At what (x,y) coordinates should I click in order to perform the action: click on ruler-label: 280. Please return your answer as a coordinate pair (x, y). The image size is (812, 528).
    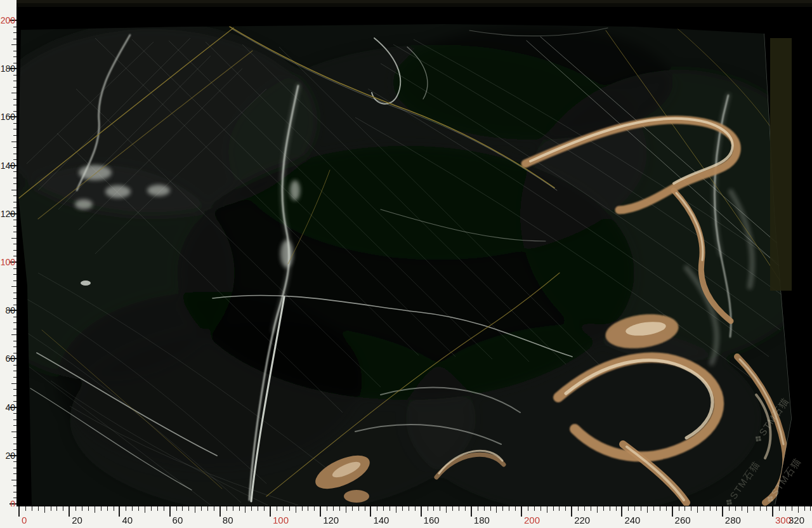
    Looking at the image, I should click on (733, 520).